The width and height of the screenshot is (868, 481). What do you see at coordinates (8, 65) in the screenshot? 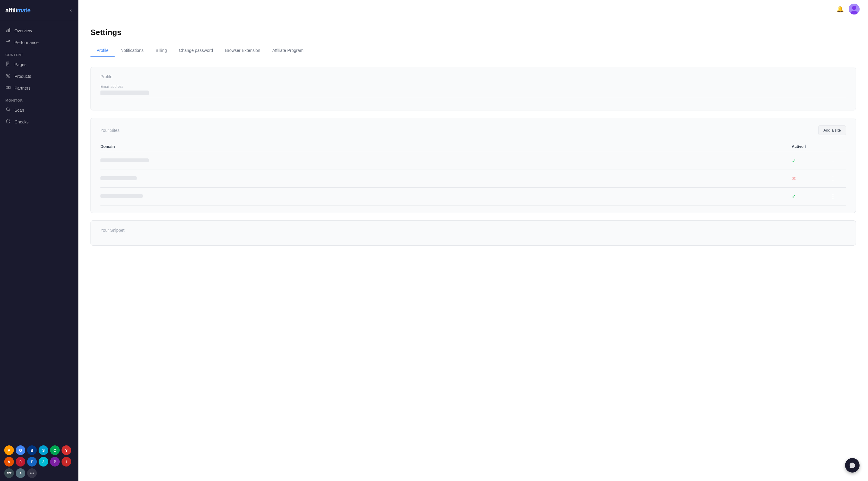
I see `pages-icon` at bounding box center [8, 65].